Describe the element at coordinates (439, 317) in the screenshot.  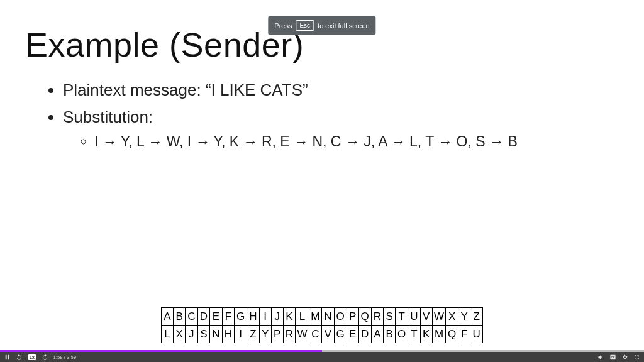
I see `plain-cell: W` at that location.